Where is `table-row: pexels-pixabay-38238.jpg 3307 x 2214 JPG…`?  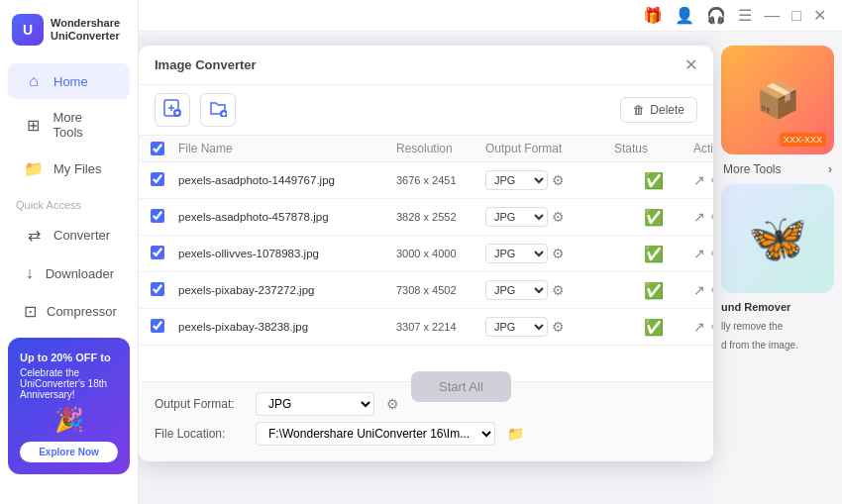 table-row: pexels-pixabay-38238.jpg 3307 x 2214 JPG… is located at coordinates (426, 327).